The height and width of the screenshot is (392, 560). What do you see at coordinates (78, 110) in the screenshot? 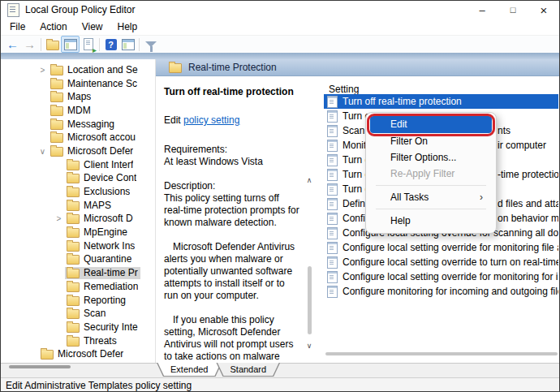
I see `tree-item: MDM` at bounding box center [78, 110].